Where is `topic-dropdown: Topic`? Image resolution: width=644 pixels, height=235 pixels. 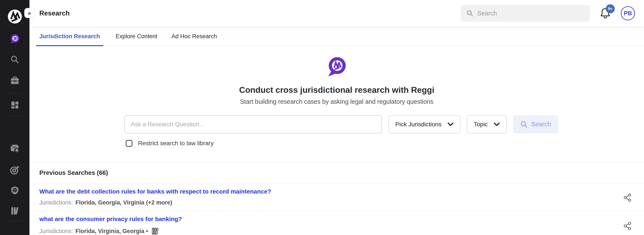
topic-dropdown: Topic is located at coordinates (487, 124).